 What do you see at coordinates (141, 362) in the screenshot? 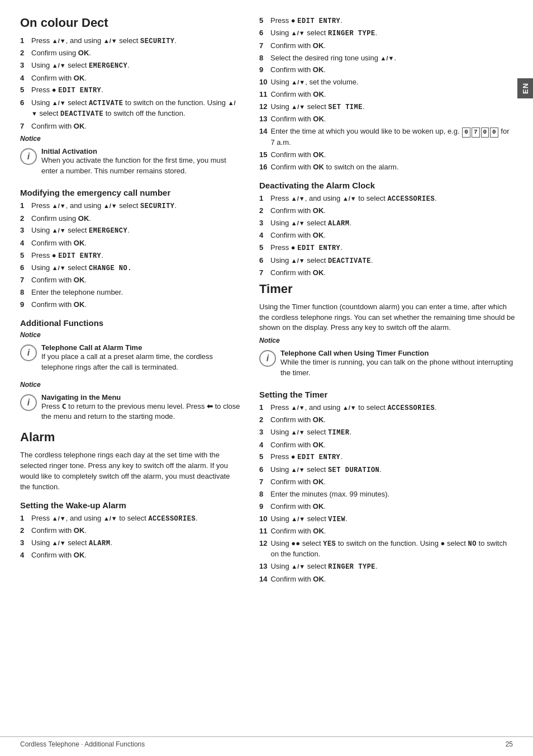
I see `notice-text2: If you place a call at a preset alarm ti…` at bounding box center [141, 362].